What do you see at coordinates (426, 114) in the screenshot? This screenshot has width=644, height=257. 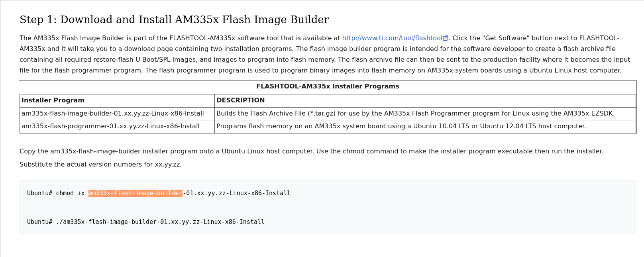 I see `cell-description: Builds the Flash Archive File (*.tar.gz)…` at bounding box center [426, 114].